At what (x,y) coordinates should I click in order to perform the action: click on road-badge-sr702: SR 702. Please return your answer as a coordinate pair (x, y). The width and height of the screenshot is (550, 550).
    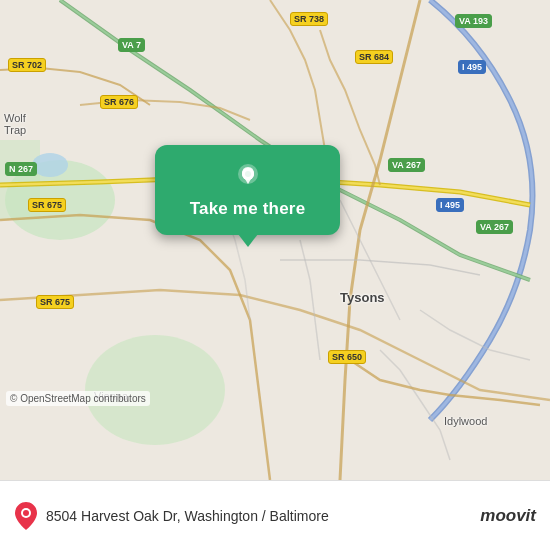
    Looking at the image, I should click on (27, 65).